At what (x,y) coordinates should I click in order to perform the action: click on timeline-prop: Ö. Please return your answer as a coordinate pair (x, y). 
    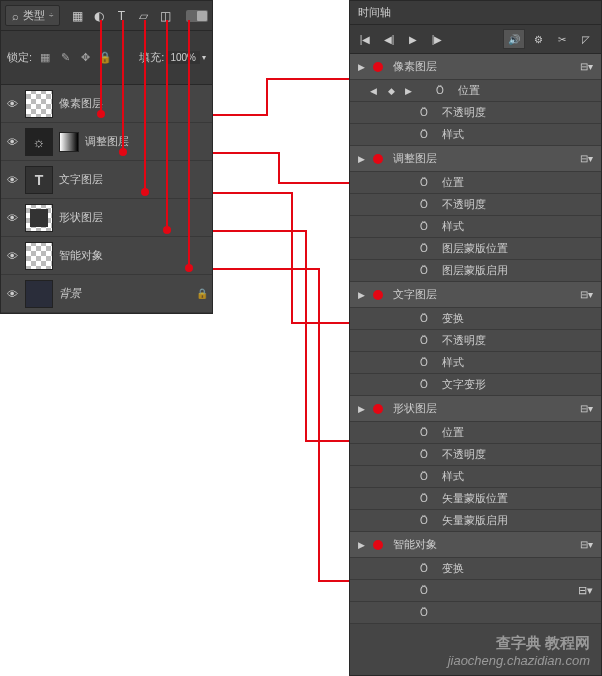
    Looking at the image, I should click on (476, 613).